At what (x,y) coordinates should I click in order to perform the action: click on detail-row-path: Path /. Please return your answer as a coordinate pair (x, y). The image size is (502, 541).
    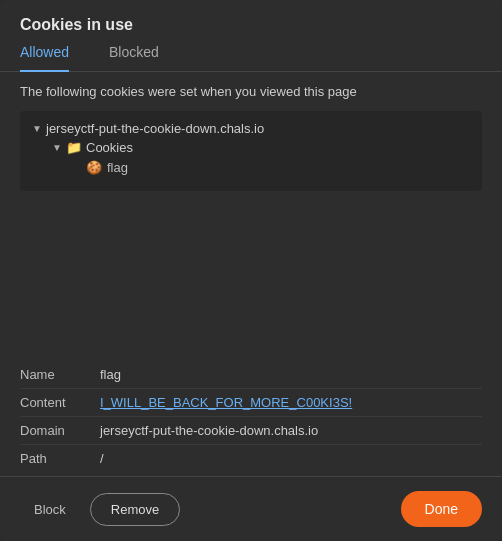
    Looking at the image, I should click on (251, 458).